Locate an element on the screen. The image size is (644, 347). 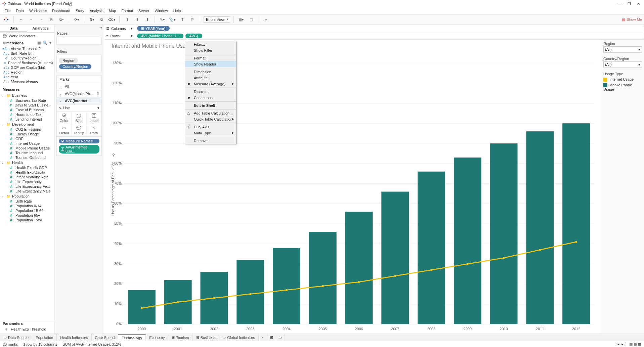
rows-shelf: ≡Rows▾ AVG(Mobile Phone U... AVG( is located at coordinates (374, 36).